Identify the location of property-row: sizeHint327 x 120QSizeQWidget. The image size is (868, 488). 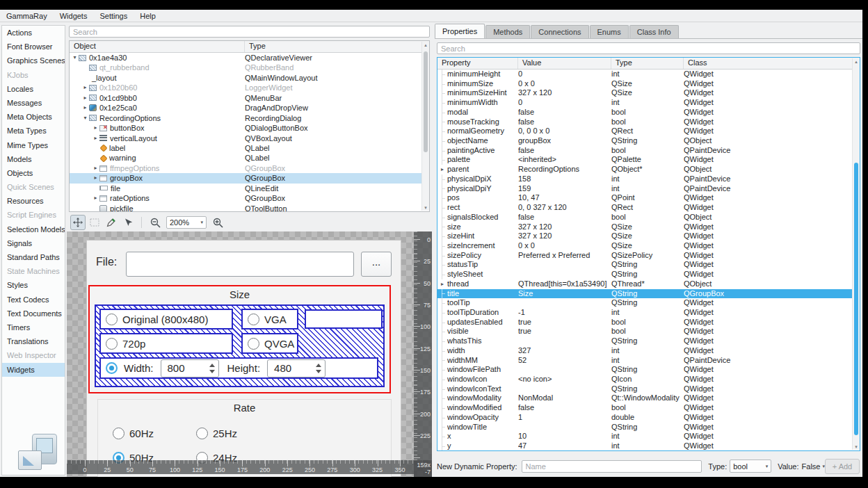
(648, 236).